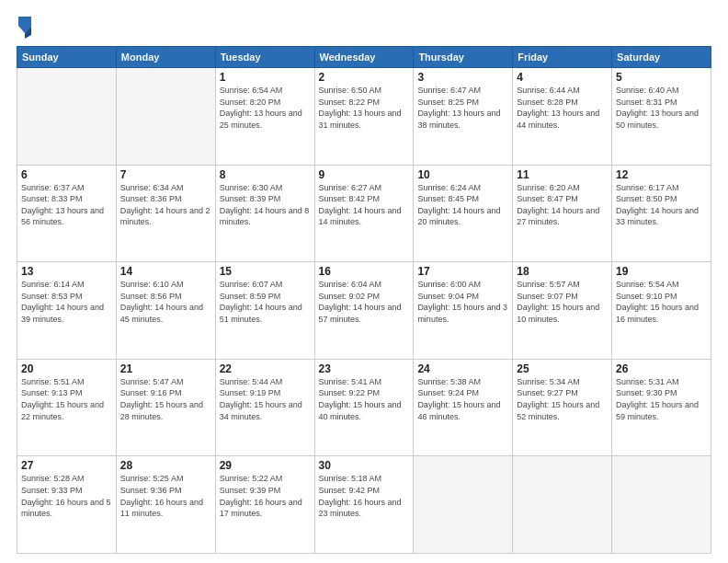  Describe the element at coordinates (265, 496) in the screenshot. I see `day-info: Sunrise: 5:22 AM Sunset: 9:39 PM Dayligh…` at that location.